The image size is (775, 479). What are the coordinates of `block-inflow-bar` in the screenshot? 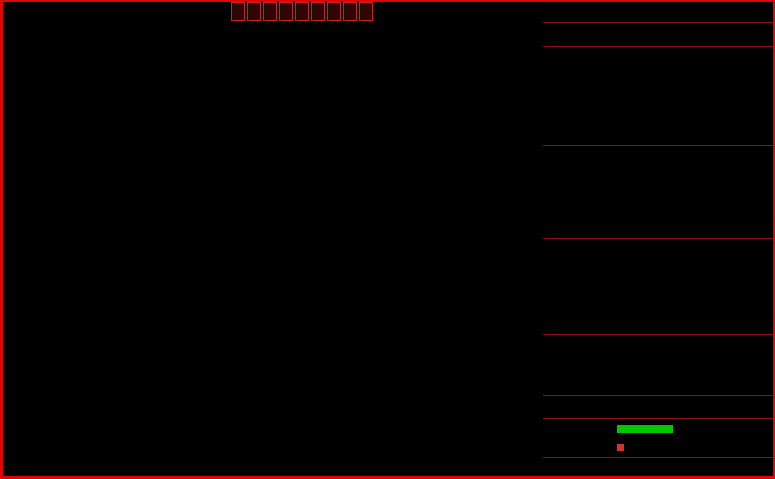 It's located at (647, 448).